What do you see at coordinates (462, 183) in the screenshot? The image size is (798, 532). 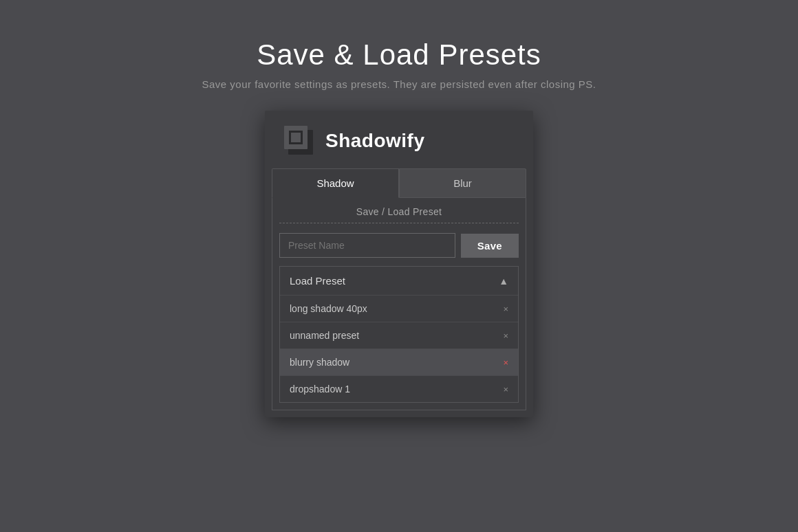 I see `tab-blur: Blur` at bounding box center [462, 183].